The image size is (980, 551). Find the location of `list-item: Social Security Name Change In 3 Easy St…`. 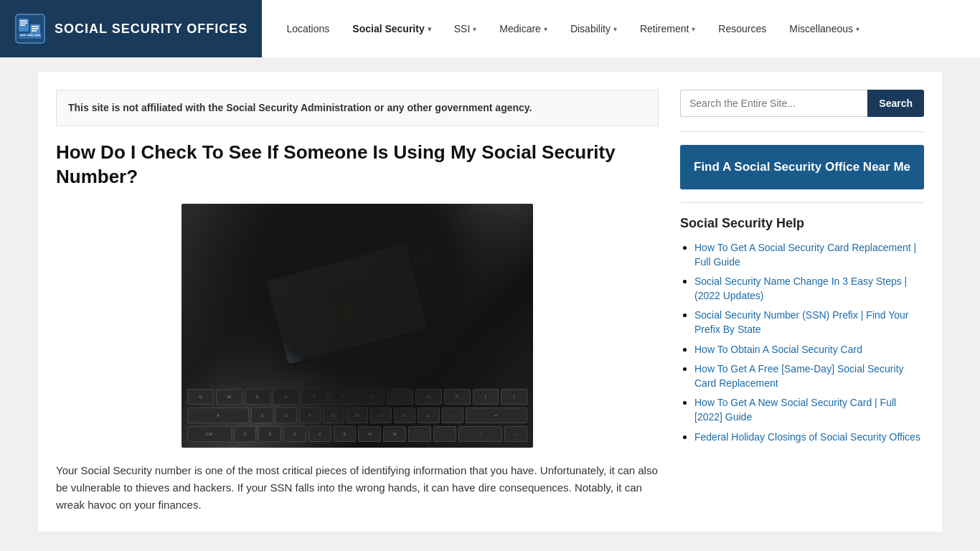

list-item: Social Security Name Change In 3 Easy St… is located at coordinates (809, 288).